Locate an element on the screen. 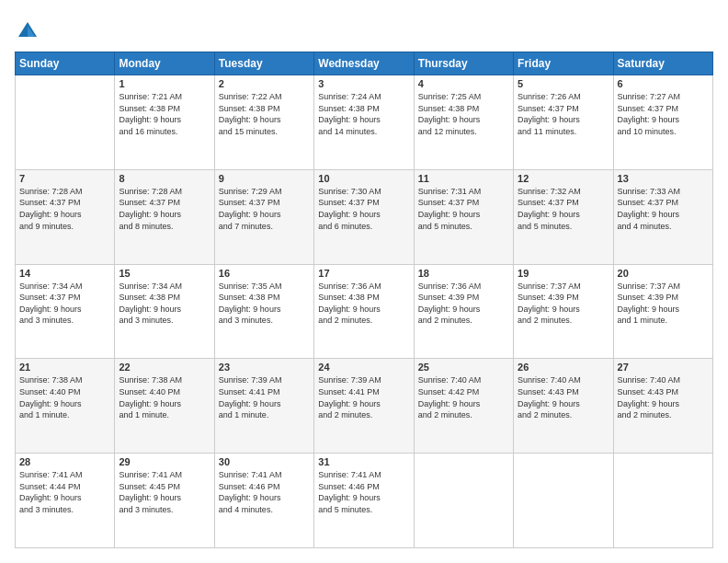 Image resolution: width=728 pixels, height=563 pixels. calendar-cell: 21Sunrise: 7:38 AMSunset: 4:40 PMDayligh… is located at coordinates (65, 407).